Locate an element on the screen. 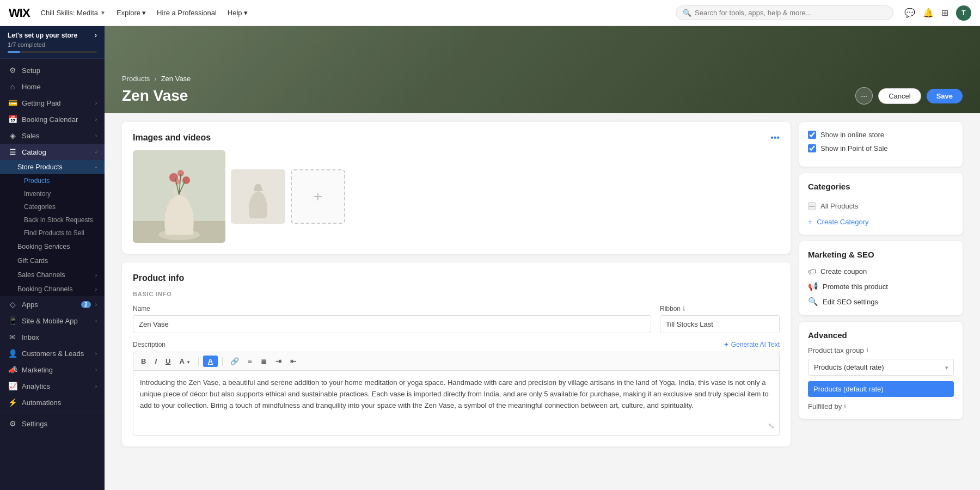  tax-label-row: Product tax group ℹ is located at coordinates (881, 351).